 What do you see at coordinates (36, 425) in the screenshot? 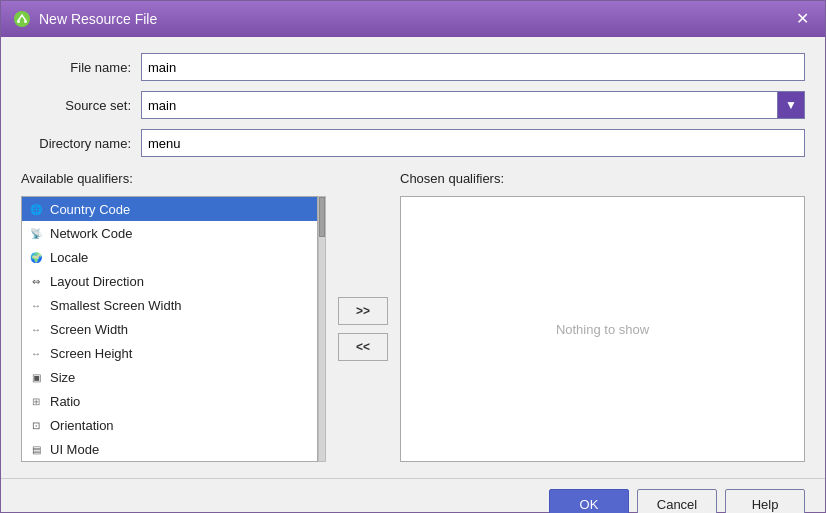
I see `orientation-icon: ⊡` at bounding box center [36, 425].